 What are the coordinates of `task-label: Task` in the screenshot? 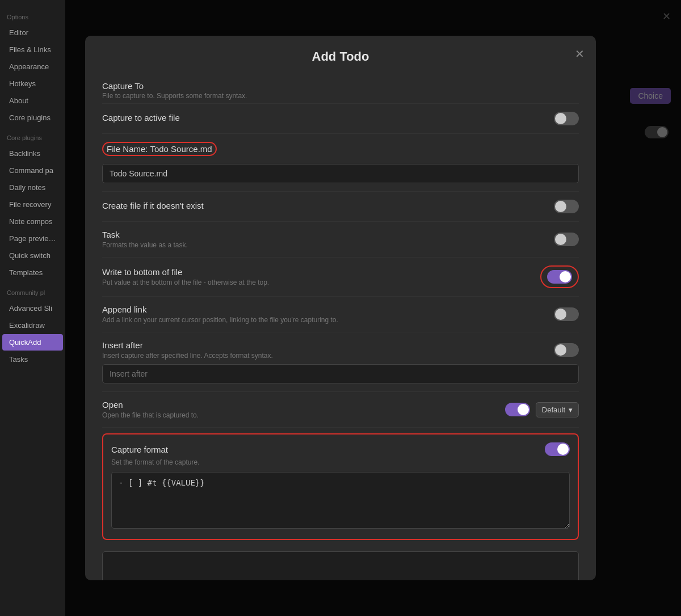 It's located at (322, 235).